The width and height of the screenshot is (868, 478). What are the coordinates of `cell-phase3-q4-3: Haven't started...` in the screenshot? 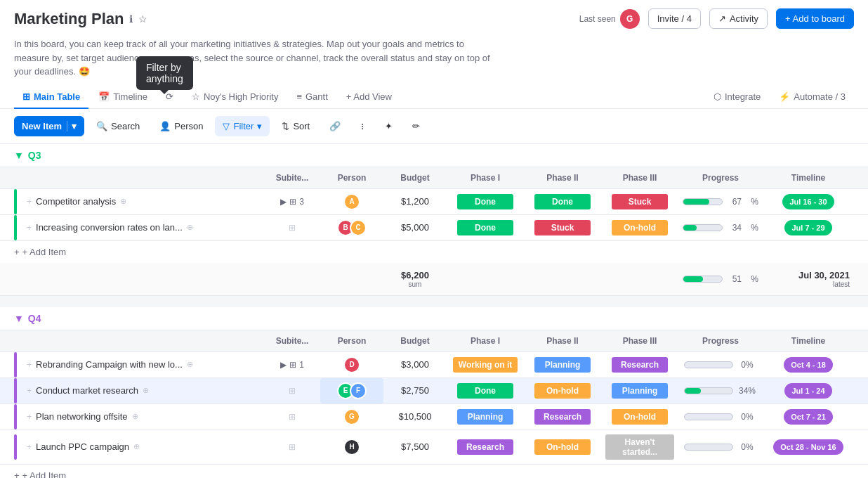 It's located at (640, 447).